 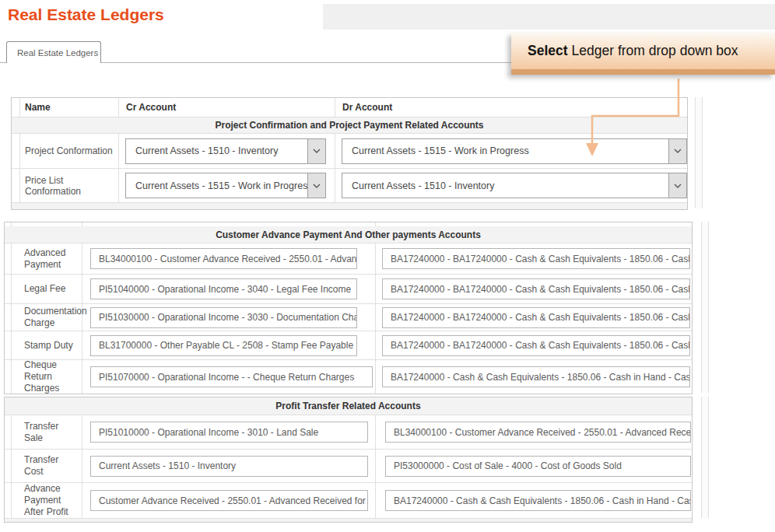 What do you see at coordinates (229, 317) in the screenshot?
I see `cr-account-cell: PI51030000 - Oparational Income - 3030 -…` at bounding box center [229, 317].